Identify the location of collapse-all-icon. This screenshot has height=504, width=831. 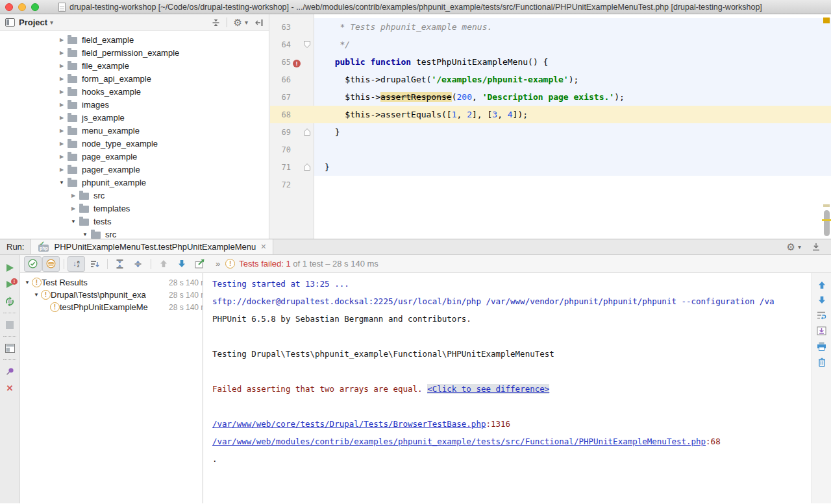
(216, 23).